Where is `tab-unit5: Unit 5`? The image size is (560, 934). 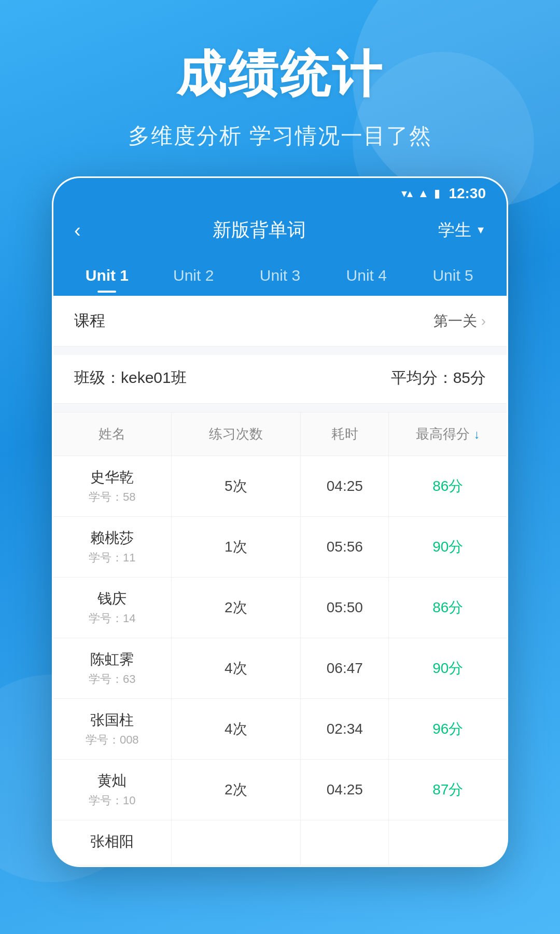 tab-unit5: Unit 5 is located at coordinates (453, 277).